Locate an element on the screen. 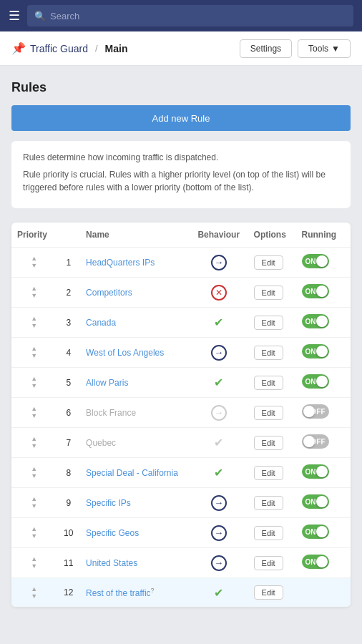 The height and width of the screenshot is (644, 362). running-cell: ON is located at coordinates (323, 503).